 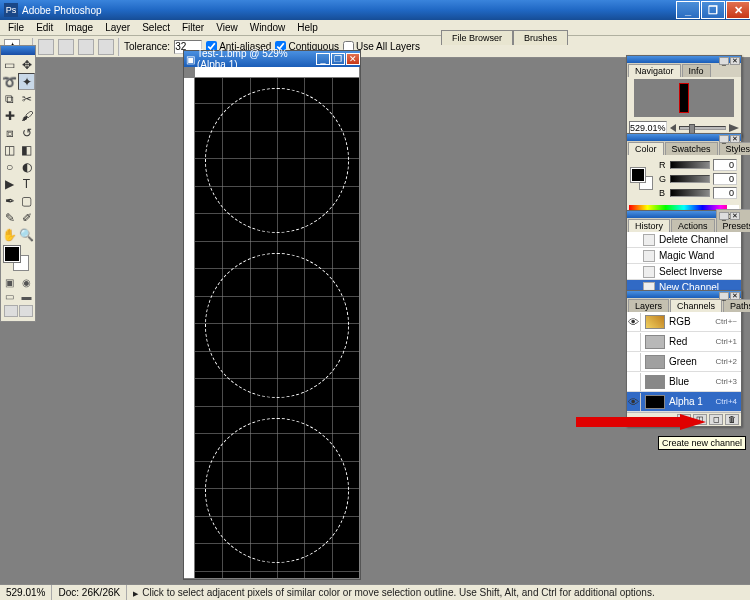 I want to click on channel-row: 👁 RGB Ctrl+~, so click(x=684, y=322).